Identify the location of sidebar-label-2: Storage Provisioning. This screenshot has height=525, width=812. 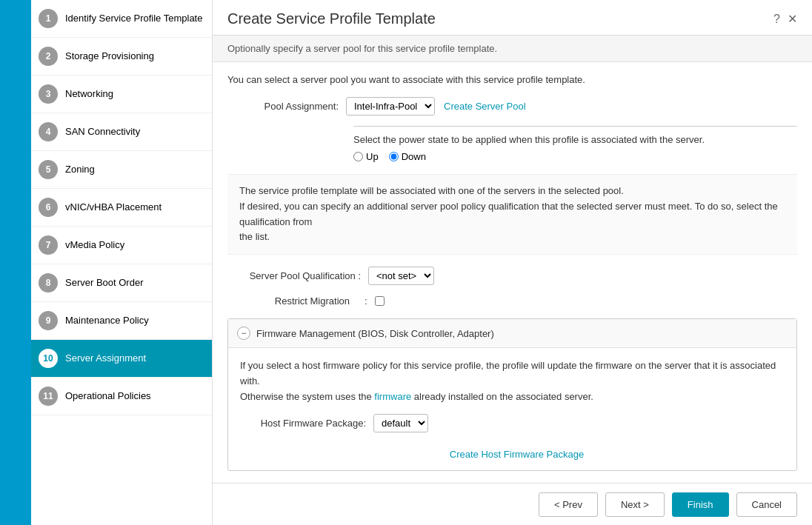
(110, 56).